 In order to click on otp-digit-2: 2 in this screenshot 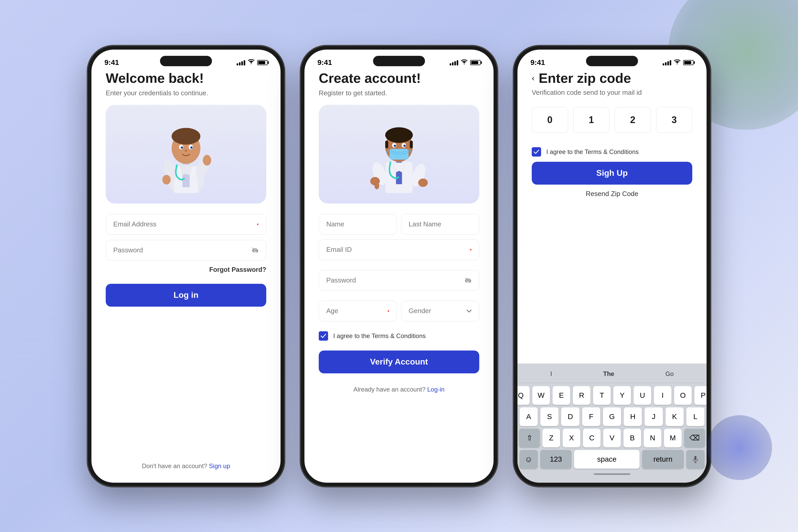, I will do `click(633, 120)`.